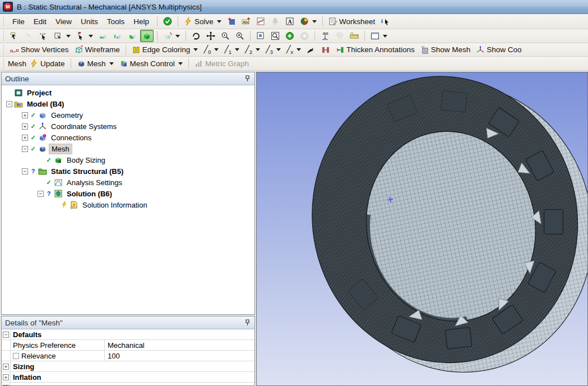  Describe the element at coordinates (58, 182) in the screenshot. I see `analysis-settings-icon` at that location.